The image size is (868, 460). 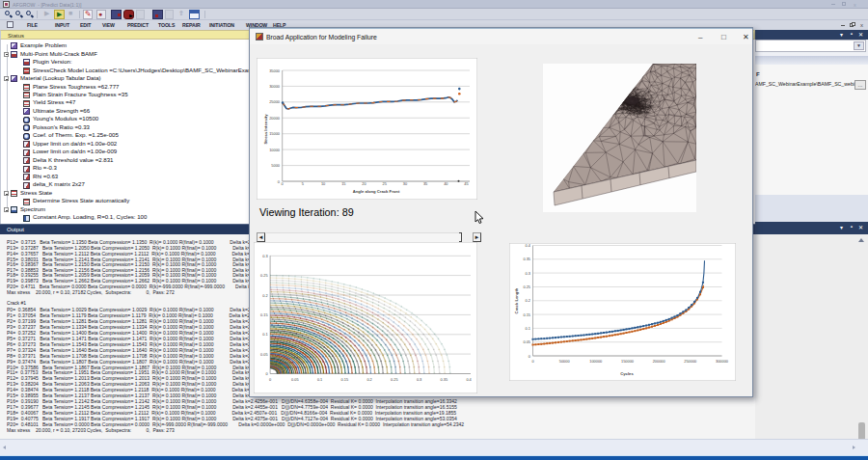 What do you see at coordinates (425, 183) in the screenshot?
I see `svg-text: 35` at bounding box center [425, 183].